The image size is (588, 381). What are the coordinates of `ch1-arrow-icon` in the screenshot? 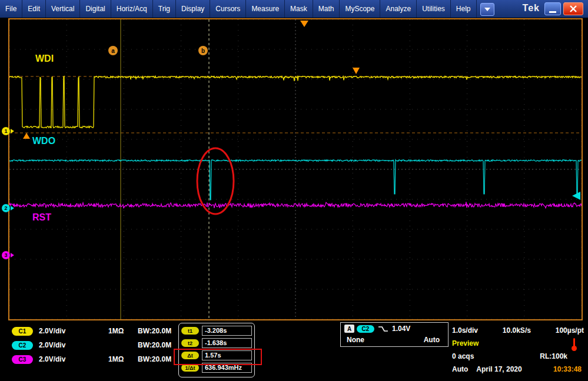 It's located at (12, 131).